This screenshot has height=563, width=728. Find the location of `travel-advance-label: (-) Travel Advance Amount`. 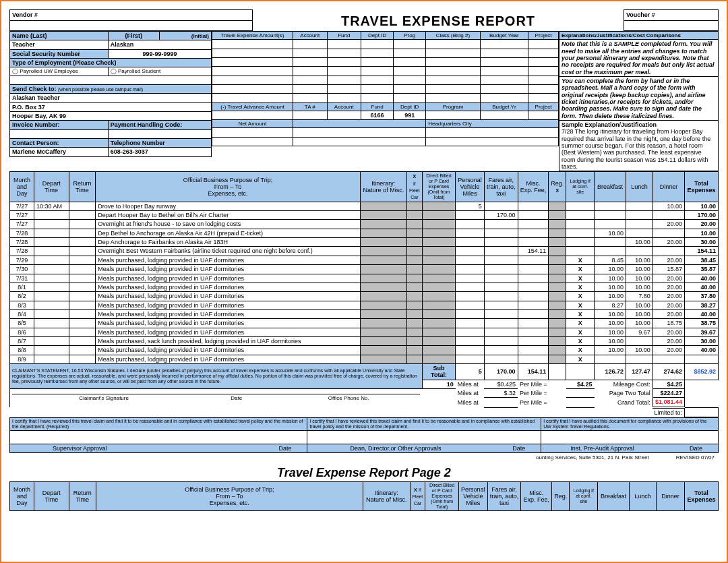

travel-advance-label: (-) Travel Advance Amount is located at coordinates (253, 107).